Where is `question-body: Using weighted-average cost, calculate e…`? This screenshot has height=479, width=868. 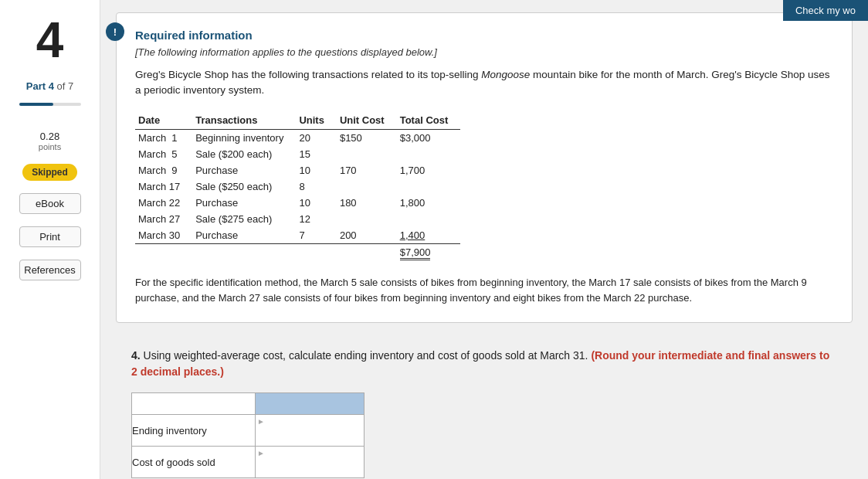 question-body: Using weighted-average cost, calculate e… is located at coordinates (366, 355).